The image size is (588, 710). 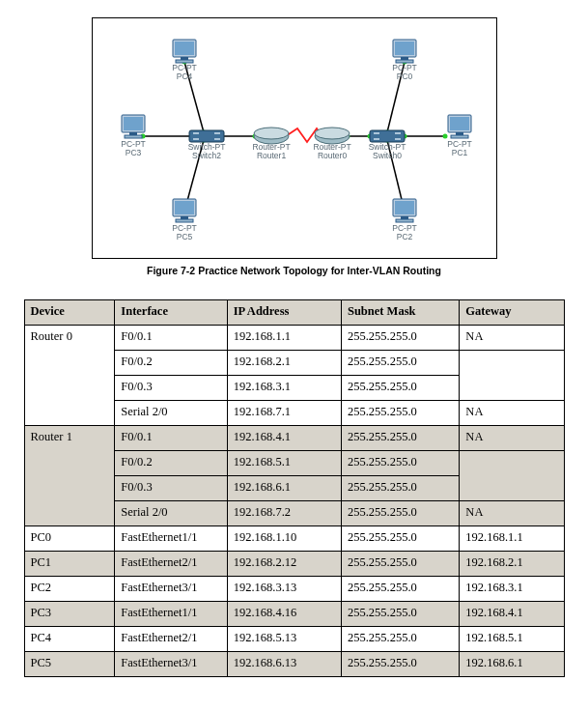 I want to click on pc1-label-2: PC1, so click(x=460, y=153).